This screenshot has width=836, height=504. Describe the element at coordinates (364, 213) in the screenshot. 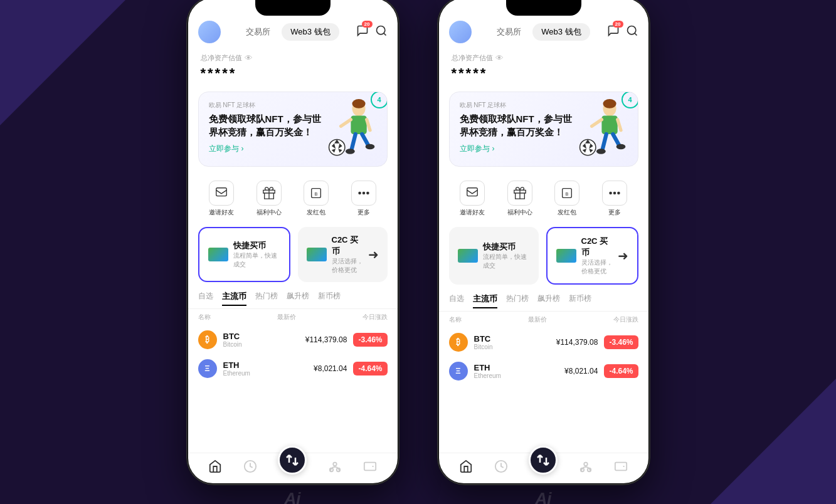

I see `more-label-1: 更多` at that location.